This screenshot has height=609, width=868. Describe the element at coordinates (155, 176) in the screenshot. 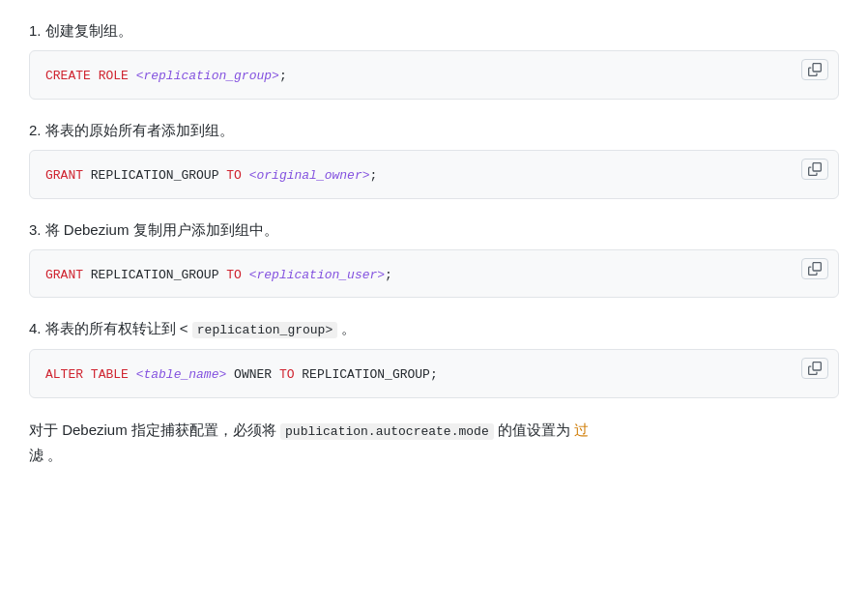

I see `space-2a: REPLICATION_GROUP` at that location.